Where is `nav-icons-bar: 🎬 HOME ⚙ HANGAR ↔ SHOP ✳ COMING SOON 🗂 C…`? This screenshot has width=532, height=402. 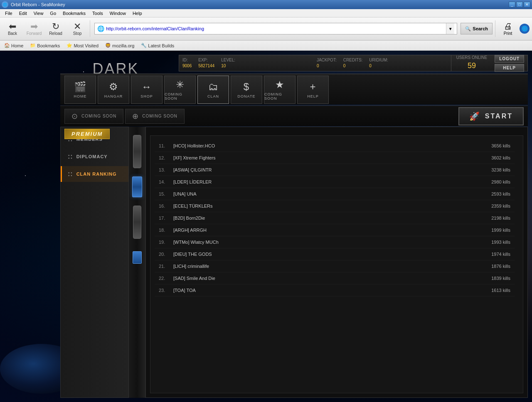
nav-icons-bar: 🎬 HOME ⚙ HANGAR ↔ SHOP ✳ COMING SOON 🗂 C… is located at coordinates (294, 89).